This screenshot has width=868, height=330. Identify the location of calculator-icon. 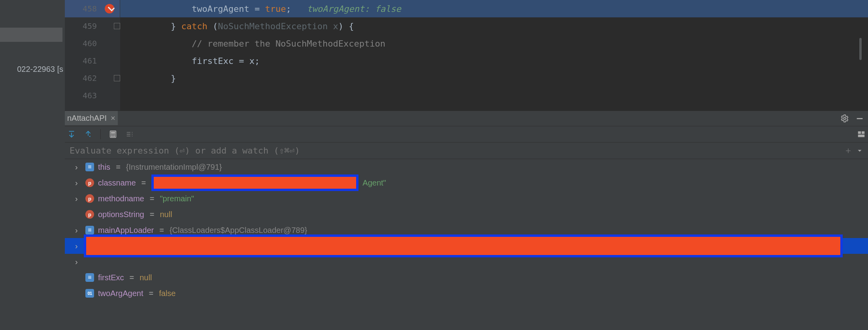
(113, 134).